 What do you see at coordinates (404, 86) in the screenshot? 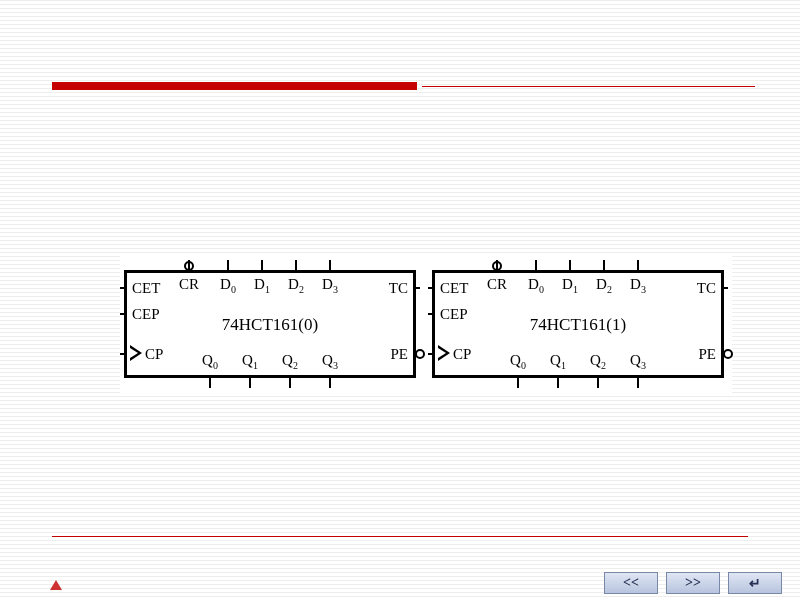
I see `title-rule-area` at bounding box center [404, 86].